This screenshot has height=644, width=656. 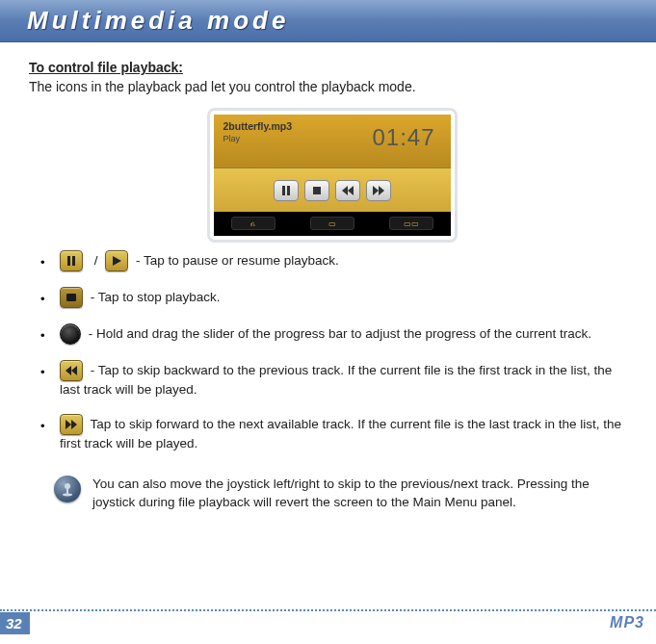 What do you see at coordinates (403, 138) in the screenshot?
I see `elapsed-time: 01:47` at bounding box center [403, 138].